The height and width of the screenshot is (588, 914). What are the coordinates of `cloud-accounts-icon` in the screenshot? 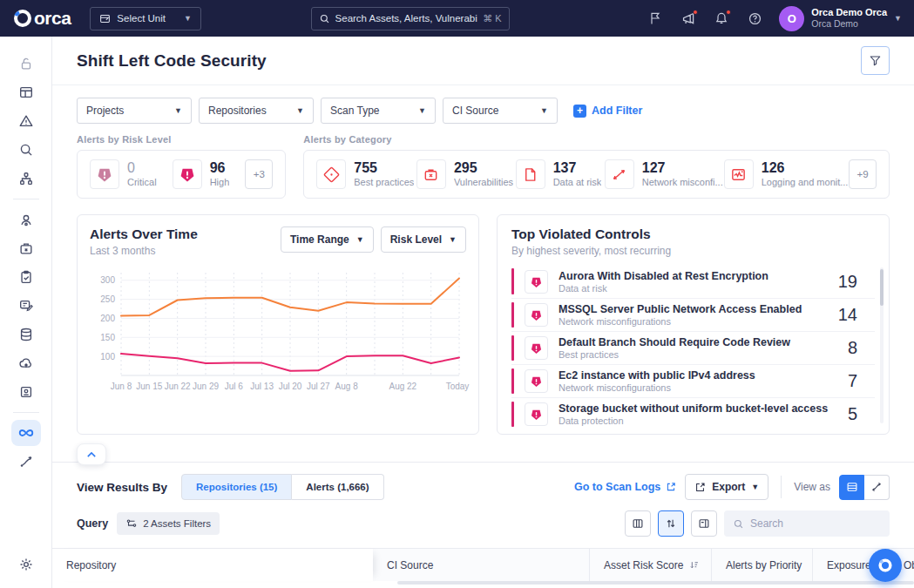 It's located at (26, 363).